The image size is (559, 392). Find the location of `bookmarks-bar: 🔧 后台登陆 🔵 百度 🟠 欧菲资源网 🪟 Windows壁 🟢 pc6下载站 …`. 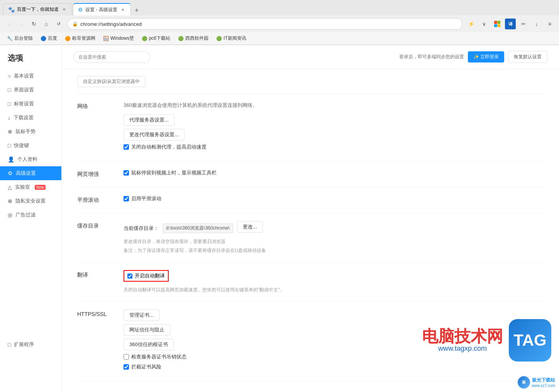

bookmarks-bar: 🔧 后台登陆 🔵 百度 🟠 欧菲资源网 🪟 Windows壁 🟢 pc6下载站 … is located at coordinates (280, 39).